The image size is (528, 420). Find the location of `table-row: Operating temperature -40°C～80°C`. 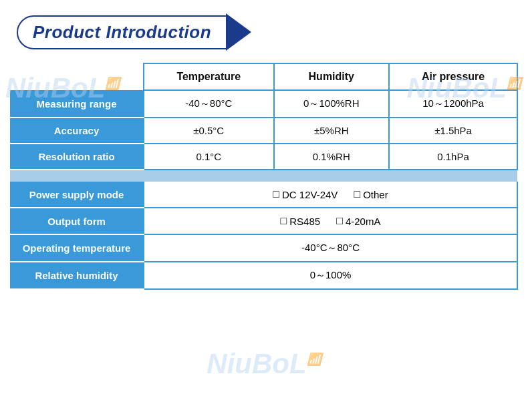

table-row: Operating temperature -40°C～80°C is located at coordinates (263, 248).